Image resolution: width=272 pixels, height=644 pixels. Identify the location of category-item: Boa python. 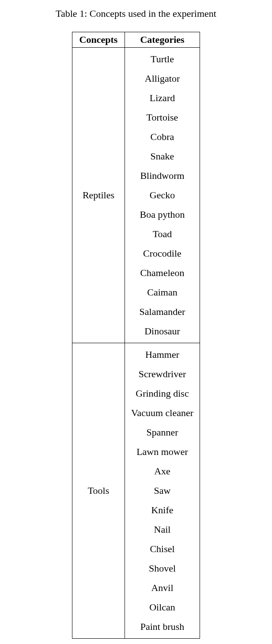
(162, 215).